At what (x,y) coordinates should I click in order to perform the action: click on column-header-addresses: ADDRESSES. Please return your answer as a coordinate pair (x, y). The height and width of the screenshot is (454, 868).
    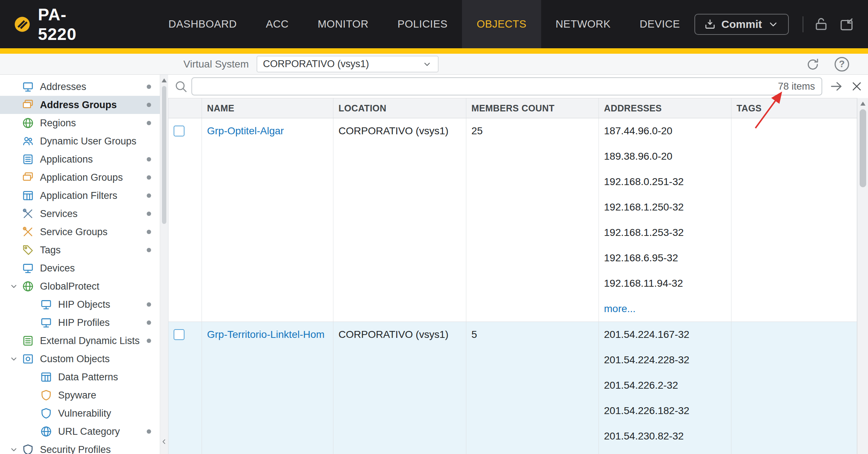
    Looking at the image, I should click on (665, 108).